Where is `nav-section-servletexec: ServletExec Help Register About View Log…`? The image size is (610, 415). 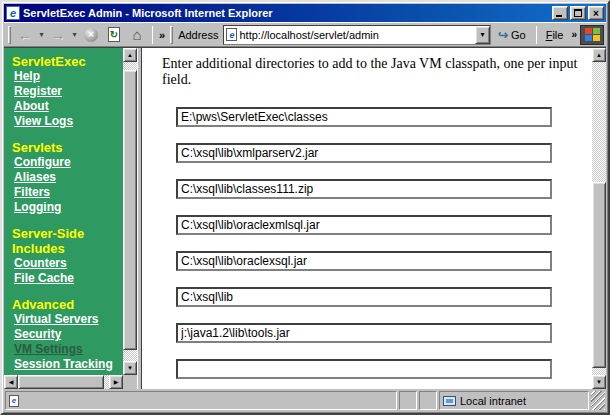 nav-section-servletexec: ServletExec Help Register About View Log… is located at coordinates (66, 92).